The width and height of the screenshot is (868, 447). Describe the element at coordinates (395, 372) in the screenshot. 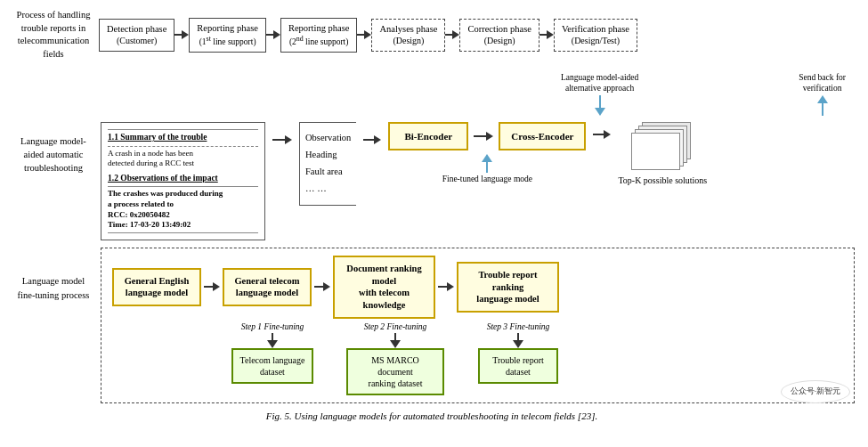

I see `dataset-box-2: MS MARCO documentranking dataset` at that location.